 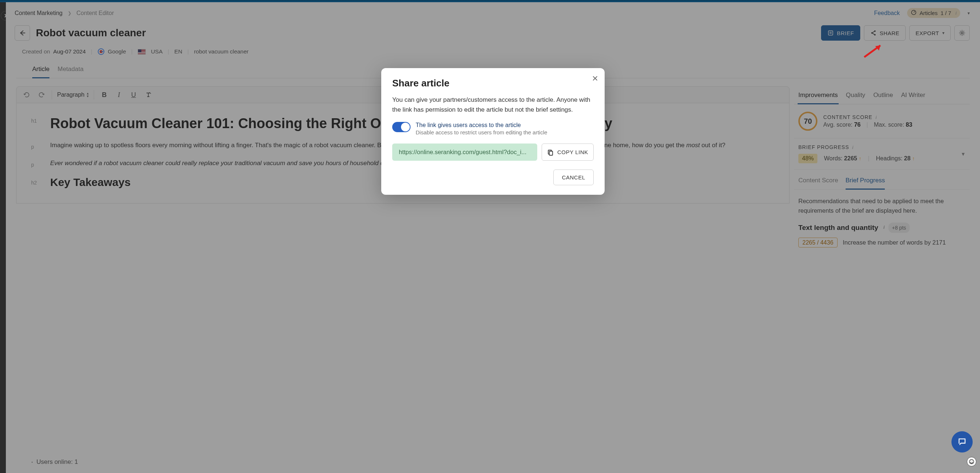 I want to click on points-badge: +8 pts, so click(x=899, y=227).